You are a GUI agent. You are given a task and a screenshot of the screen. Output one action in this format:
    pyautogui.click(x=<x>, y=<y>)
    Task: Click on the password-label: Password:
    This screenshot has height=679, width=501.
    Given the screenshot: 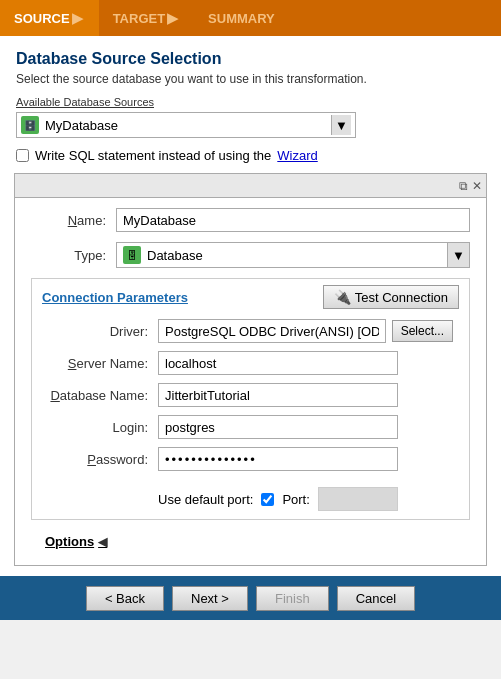 What is the action you would take?
    pyautogui.click(x=103, y=460)
    